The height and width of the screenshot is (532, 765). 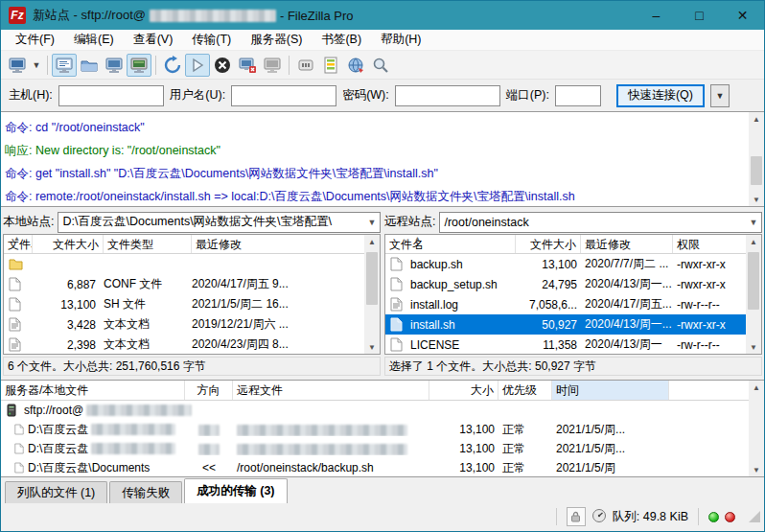 I want to click on port-input, so click(x=578, y=96).